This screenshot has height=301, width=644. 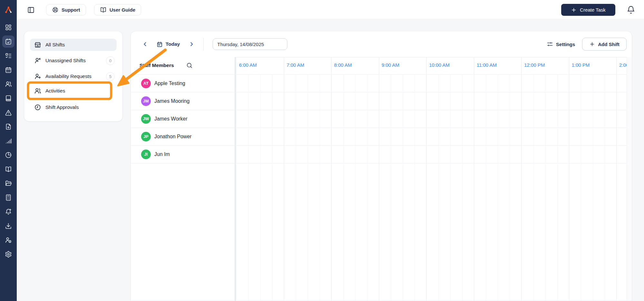 I want to click on today-button: Today, so click(x=168, y=44).